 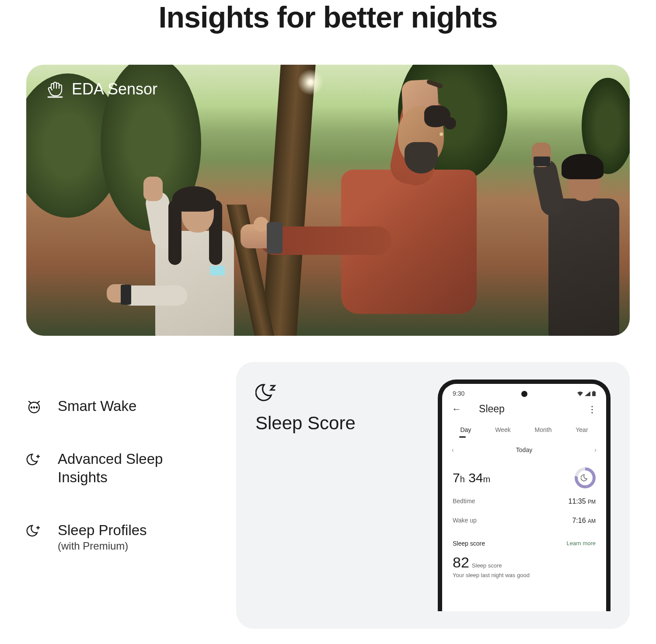 I want to click on hero-label-text: EDA Sensor, so click(x=115, y=89).